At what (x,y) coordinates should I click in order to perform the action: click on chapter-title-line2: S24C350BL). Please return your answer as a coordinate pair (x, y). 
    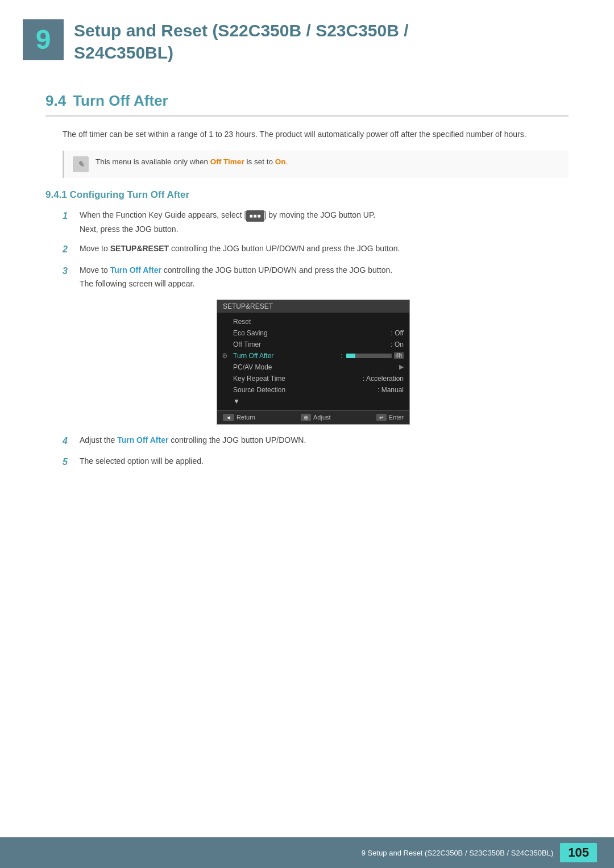
    Looking at the image, I should click on (124, 52).